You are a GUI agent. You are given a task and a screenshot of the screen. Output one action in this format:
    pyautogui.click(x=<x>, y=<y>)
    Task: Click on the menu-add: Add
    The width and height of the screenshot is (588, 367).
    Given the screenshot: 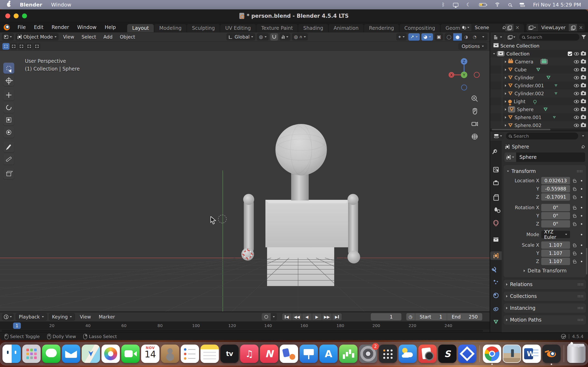 What is the action you would take?
    pyautogui.click(x=108, y=37)
    